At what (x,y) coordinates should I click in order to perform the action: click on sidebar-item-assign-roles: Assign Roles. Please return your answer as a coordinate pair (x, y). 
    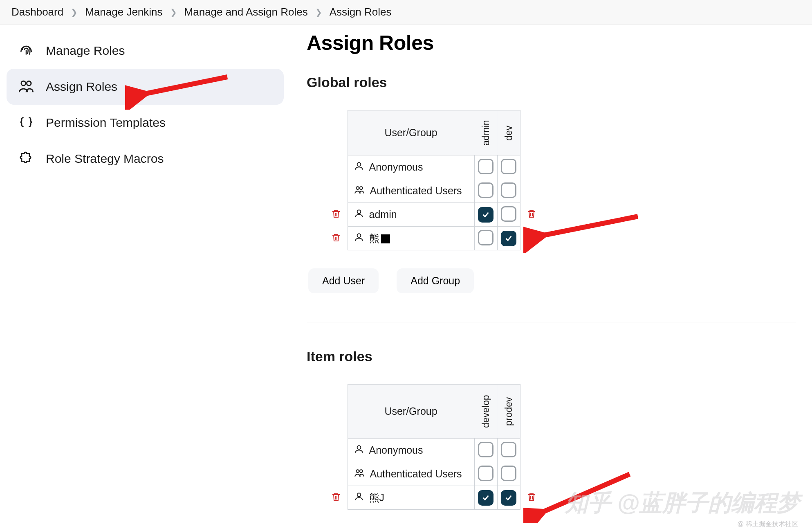
    Looking at the image, I should click on (145, 87).